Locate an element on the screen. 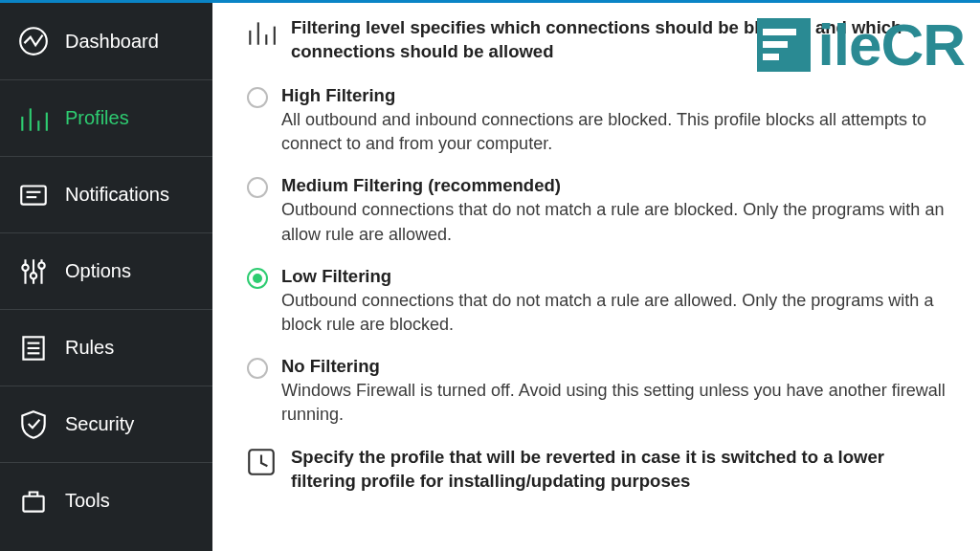  option-title: Medium Filtering (recommended) is located at coordinates (617, 186).